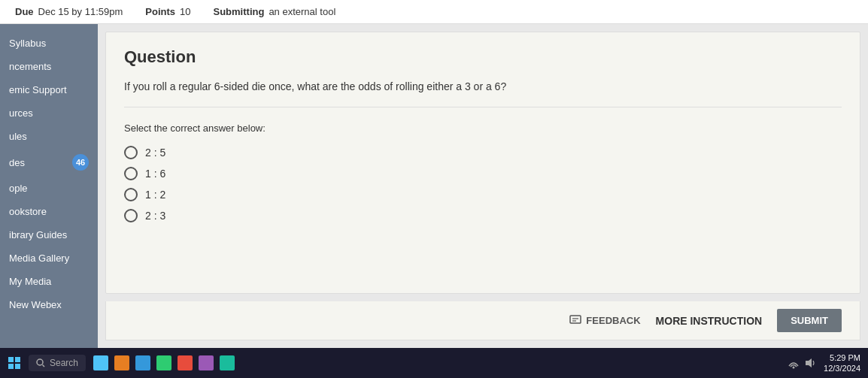 The width and height of the screenshot is (868, 378). Describe the element at coordinates (24, 12) in the screenshot. I see `due-label: Due` at that location.